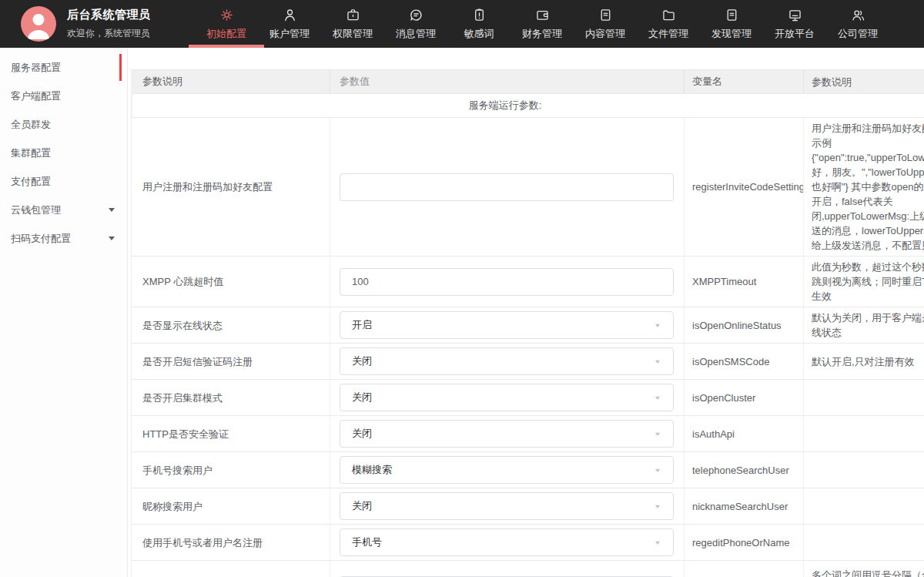 This screenshot has width=924, height=577. I want to click on param-select-telephoneSearchUser: 模糊搜索▼, so click(507, 470).